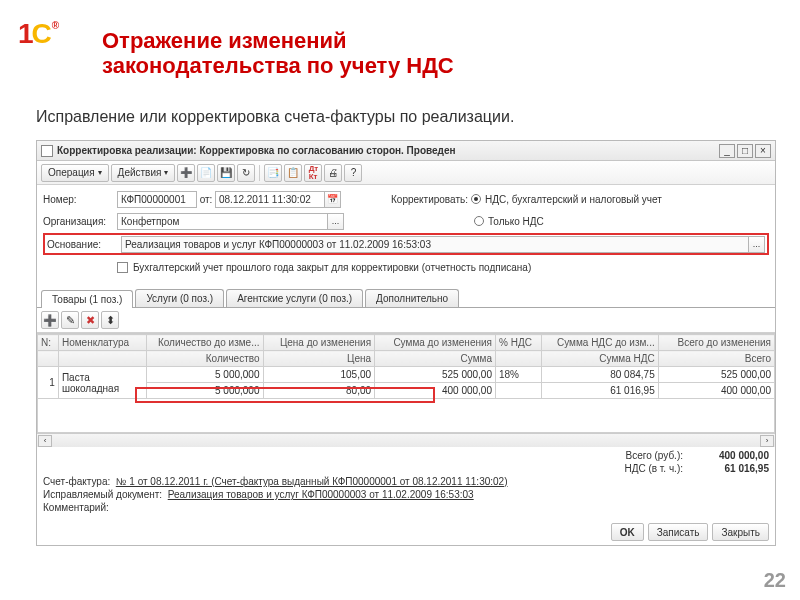 This screenshot has width=800, height=600. Describe the element at coordinates (319, 391) in the screenshot. I see `cell-price: 80,00` at that location.